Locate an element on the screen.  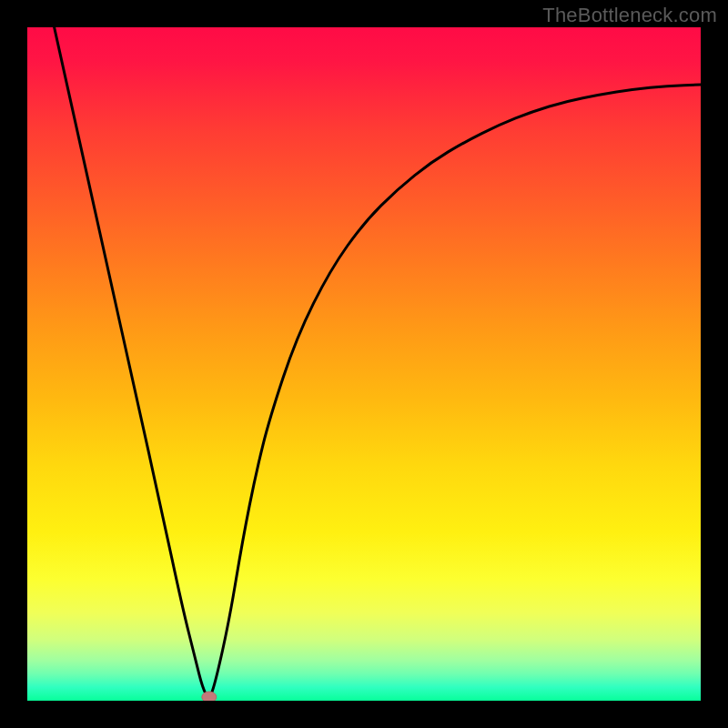
watermark-text: TheBottleneck.com is located at coordinates (630, 15).